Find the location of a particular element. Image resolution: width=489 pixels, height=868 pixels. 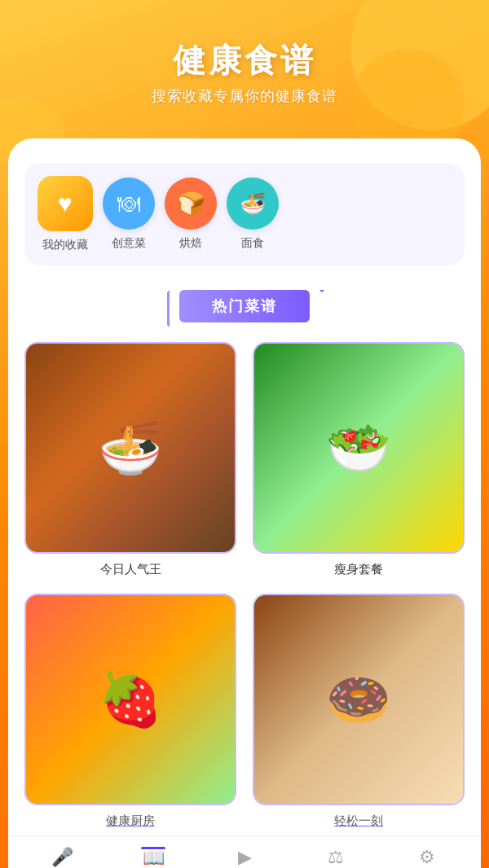

category-noodles: 🍜 面食 is located at coordinates (253, 214).